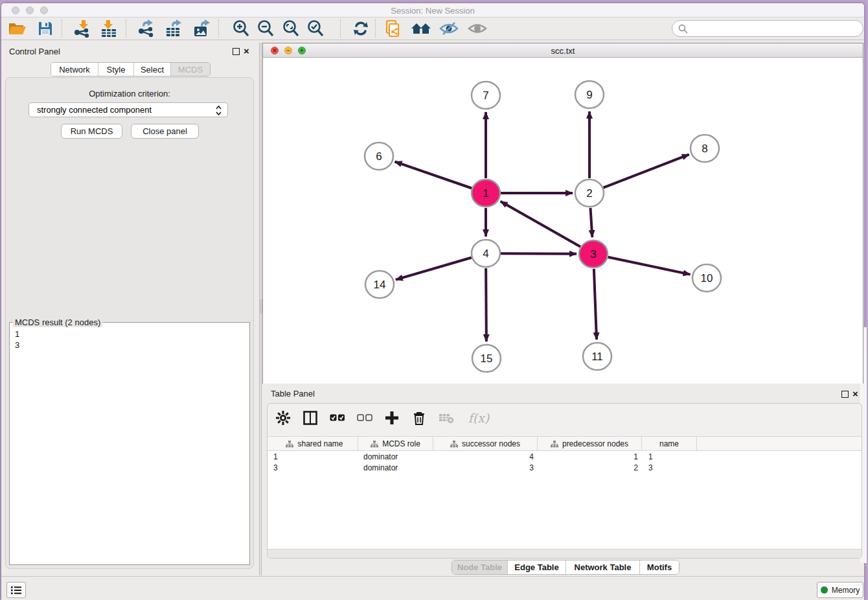 This screenshot has width=868, height=600. What do you see at coordinates (92, 131) in the screenshot?
I see `run-mcds-button: Run MCDS` at bounding box center [92, 131].